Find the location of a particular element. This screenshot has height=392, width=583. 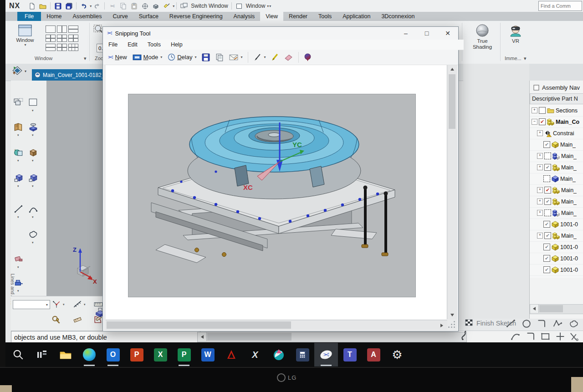

minimize-icon: – is located at coordinates (406, 33).